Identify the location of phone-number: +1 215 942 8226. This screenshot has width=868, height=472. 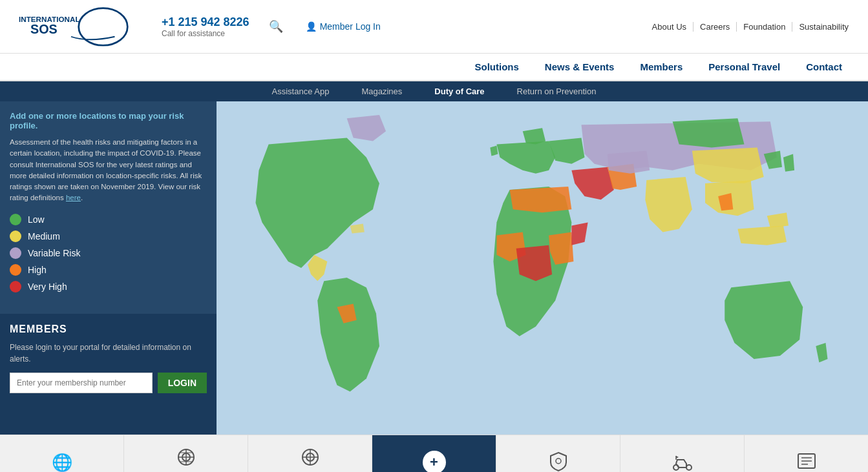
(206, 22).